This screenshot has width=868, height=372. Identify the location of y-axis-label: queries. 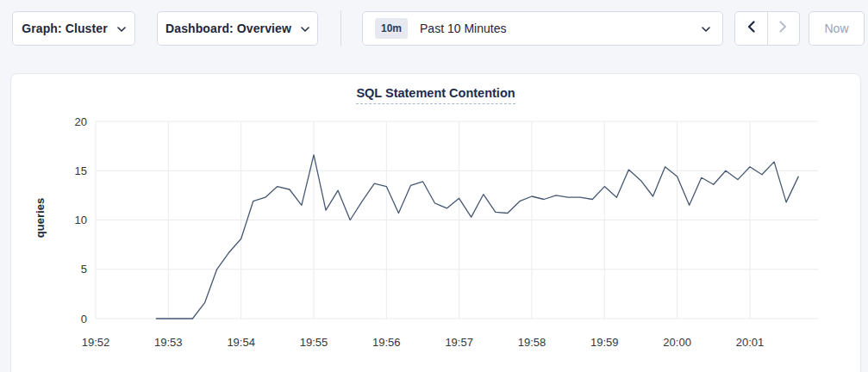
(40, 218).